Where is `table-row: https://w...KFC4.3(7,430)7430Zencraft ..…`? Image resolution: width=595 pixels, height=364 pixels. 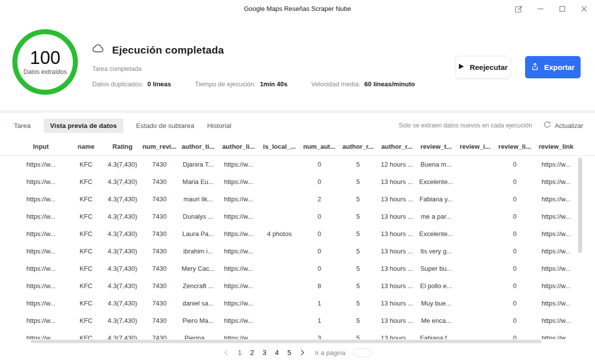 table-row: https://w...KFC4.3(7,430)7430Zencraft ..… is located at coordinates (298, 286).